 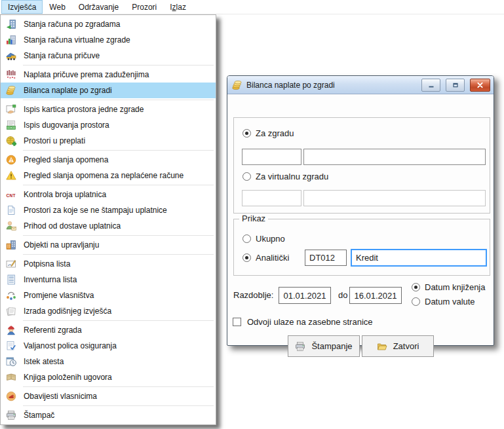 What do you see at coordinates (178, 7) in the screenshot?
I see `menubar-item-izlaz: Izlaz` at bounding box center [178, 7].